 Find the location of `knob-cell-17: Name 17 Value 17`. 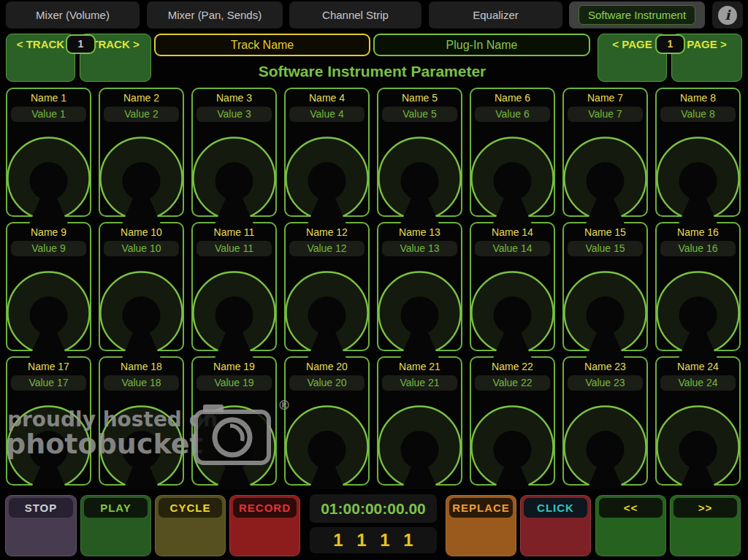

knob-cell-17: Name 17 Value 17 is located at coordinates (48, 421).